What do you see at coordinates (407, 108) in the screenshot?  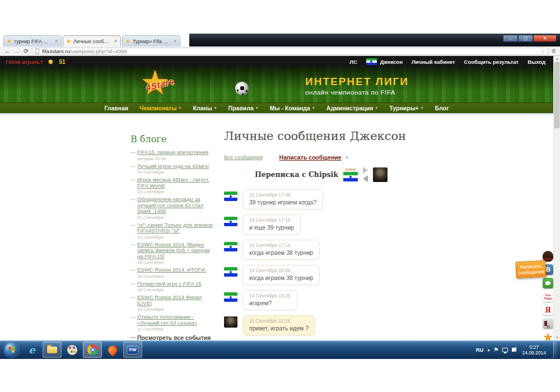 I see `nav-item: Турниры+ ▼` at bounding box center [407, 108].